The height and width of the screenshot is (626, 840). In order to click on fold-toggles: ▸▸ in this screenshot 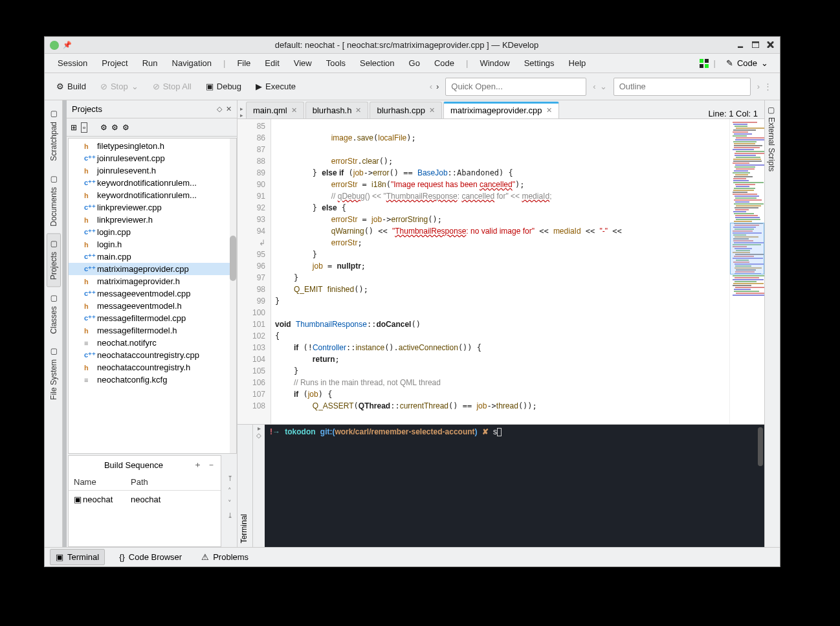, I will do `click(242, 112)`.